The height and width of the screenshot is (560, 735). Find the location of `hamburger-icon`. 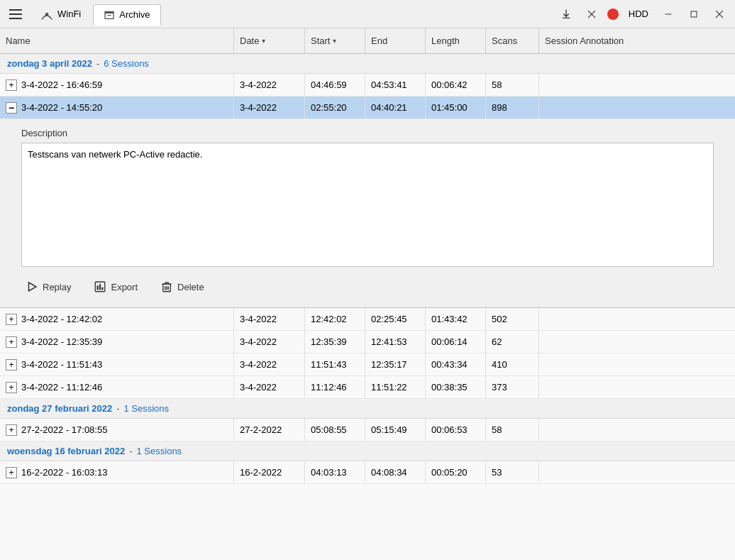

hamburger-icon is located at coordinates (16, 14).